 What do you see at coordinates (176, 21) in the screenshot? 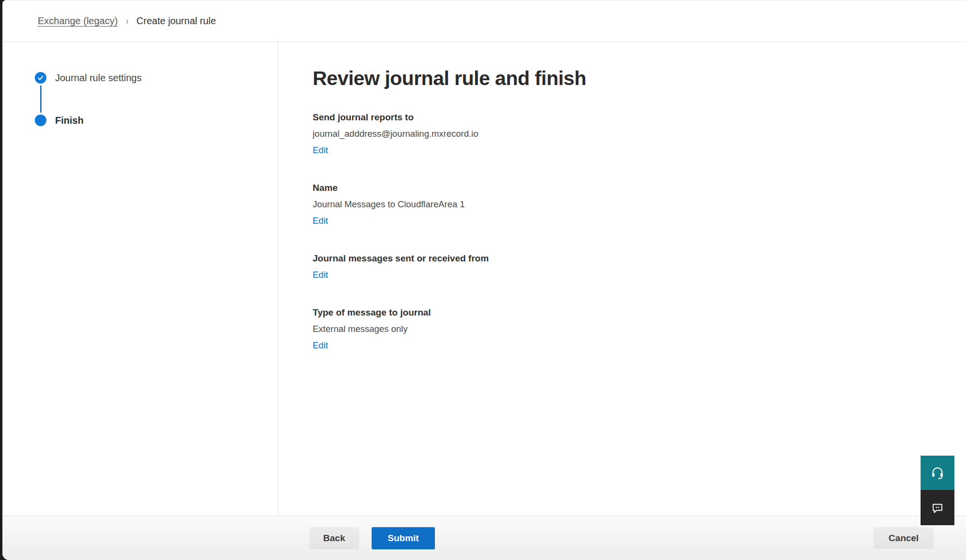
I see `breadcrumb-current-page: Create journal rule` at bounding box center [176, 21].